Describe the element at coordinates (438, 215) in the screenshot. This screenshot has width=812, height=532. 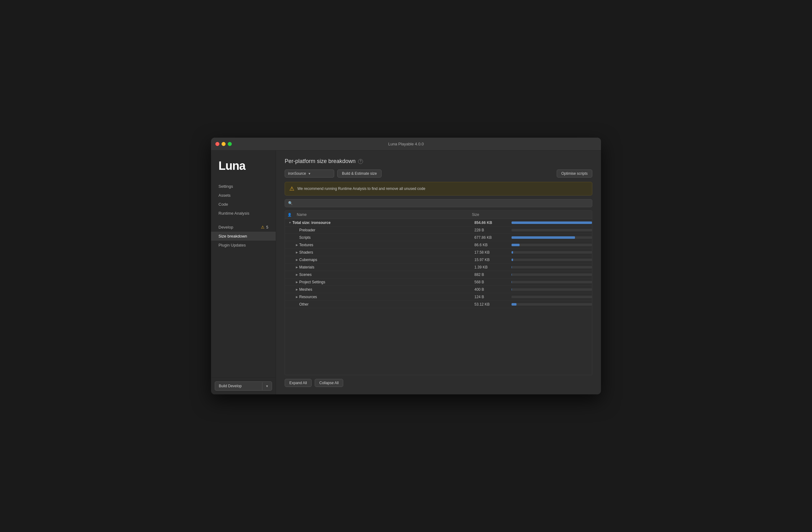
I see `table-header: 👤 Name Size` at that location.